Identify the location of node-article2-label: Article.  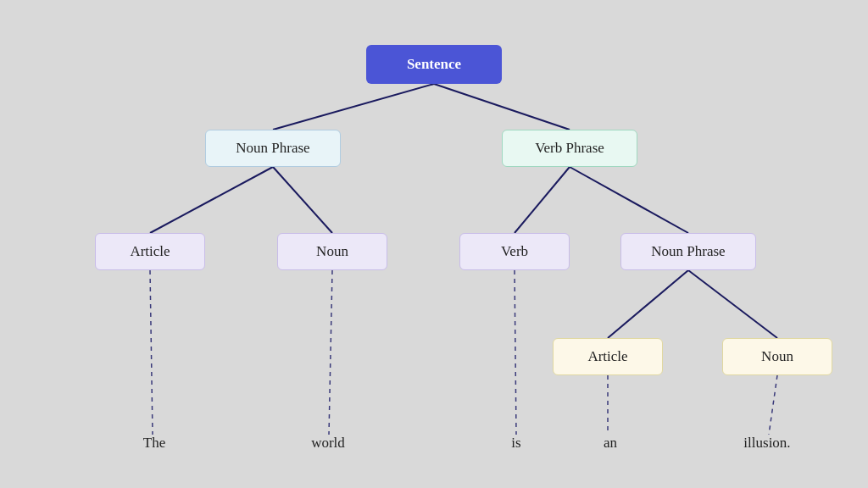
(607, 357).